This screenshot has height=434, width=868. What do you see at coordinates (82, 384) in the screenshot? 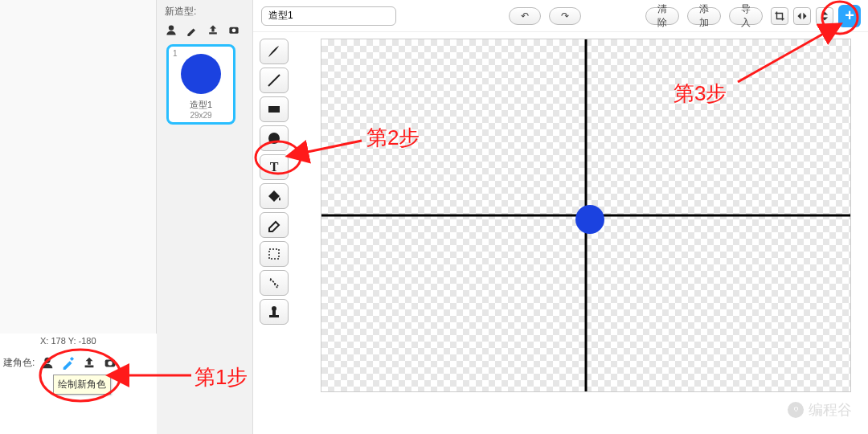
I see `paint-sprite-tooltip: 绘制新角色` at bounding box center [82, 384].